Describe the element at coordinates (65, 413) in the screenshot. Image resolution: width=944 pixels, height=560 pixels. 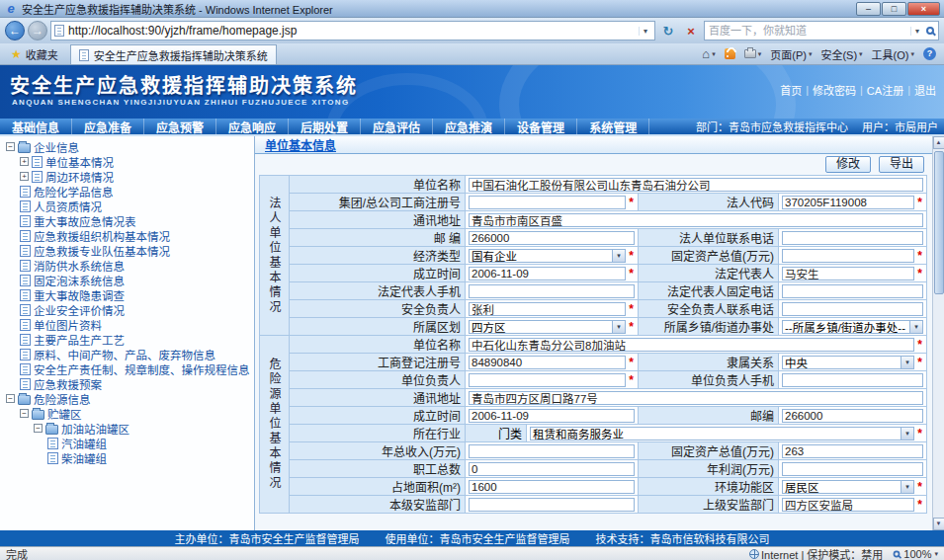
I see `tree-item-label: 贮罐区` at that location.